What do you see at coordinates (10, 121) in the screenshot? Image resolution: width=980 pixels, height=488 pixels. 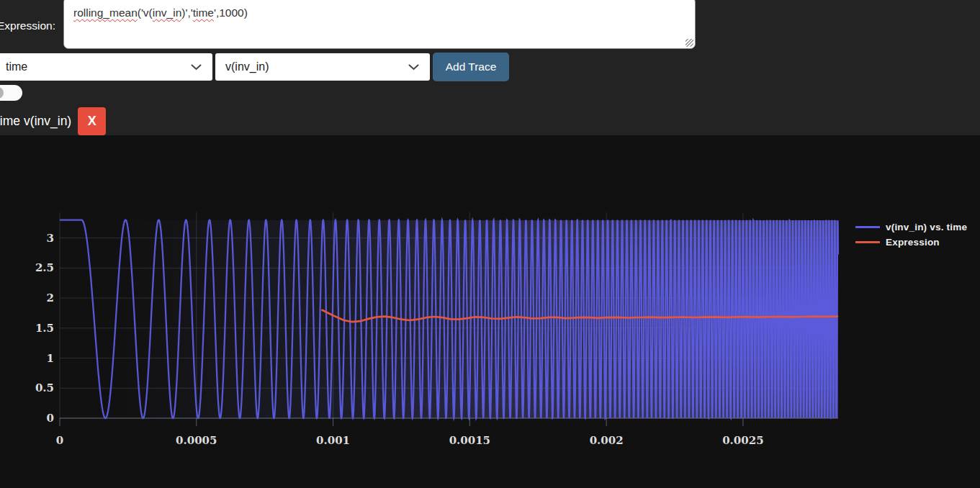 I see `trace-chip-x-label: time` at bounding box center [10, 121].